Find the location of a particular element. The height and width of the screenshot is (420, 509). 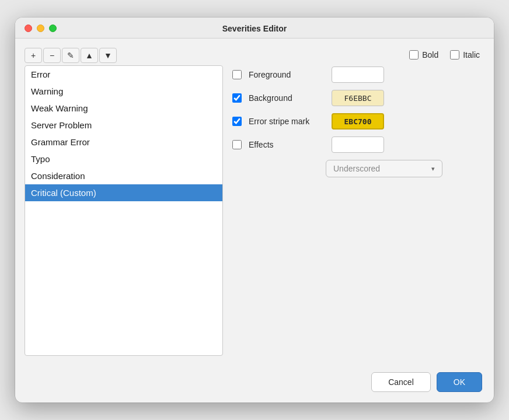

italic-checkbox is located at coordinates (455, 55).